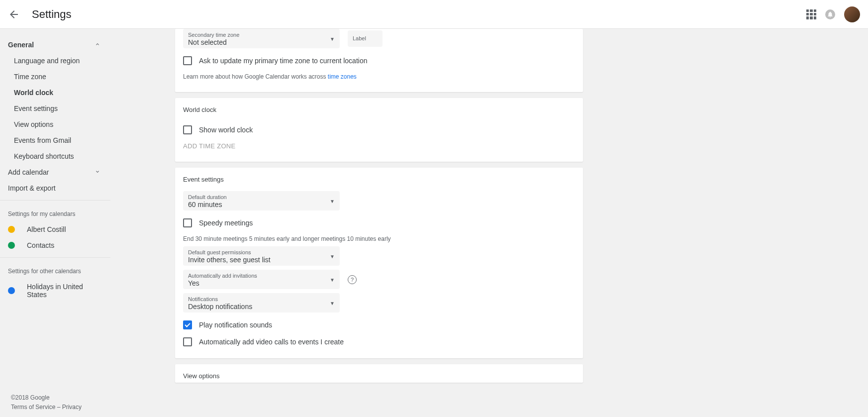  What do you see at coordinates (226, 130) in the screenshot?
I see `checkbox-label: Show world clock` at bounding box center [226, 130].